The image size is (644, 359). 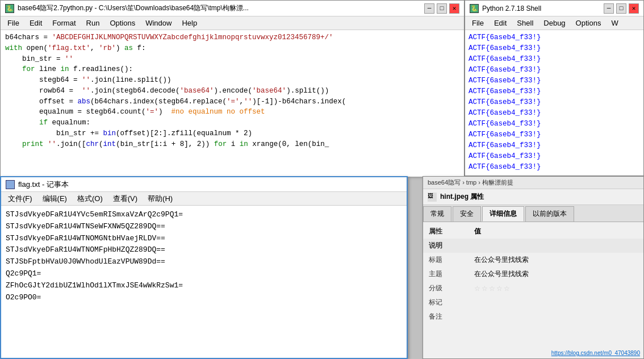 What do you see at coordinates (232, 49) in the screenshot?
I see `code-line-2: with open('flag.txt', 'rb') as f:` at bounding box center [232, 49].